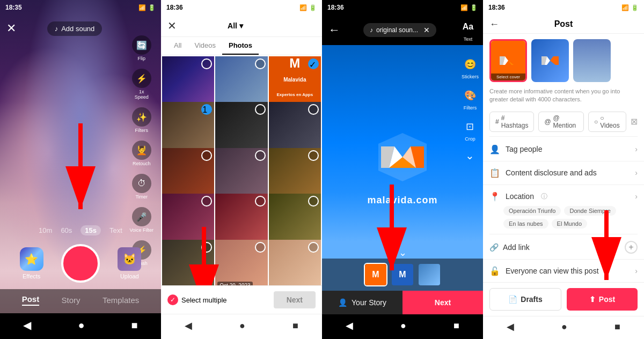 This screenshot has height=339, width=644. Describe the element at coordinates (81, 325) in the screenshot. I see `home-nav-1: ●` at that location.